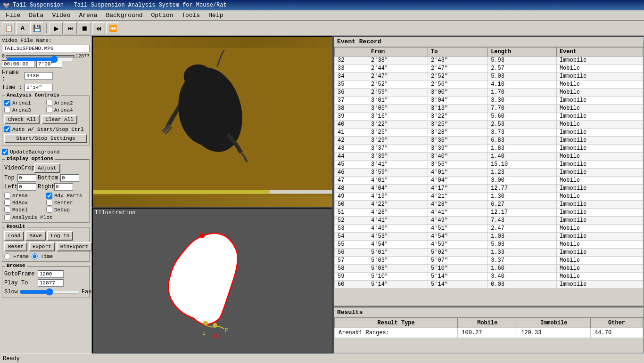  I want to click on bdy-parts-label: Bdy Parts, so click(68, 196).